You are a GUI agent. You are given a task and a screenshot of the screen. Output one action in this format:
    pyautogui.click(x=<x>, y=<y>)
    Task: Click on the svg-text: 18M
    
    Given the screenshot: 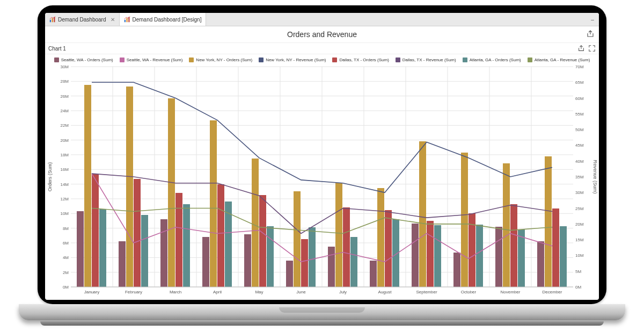 What is the action you would take?
    pyautogui.click(x=64, y=155)
    